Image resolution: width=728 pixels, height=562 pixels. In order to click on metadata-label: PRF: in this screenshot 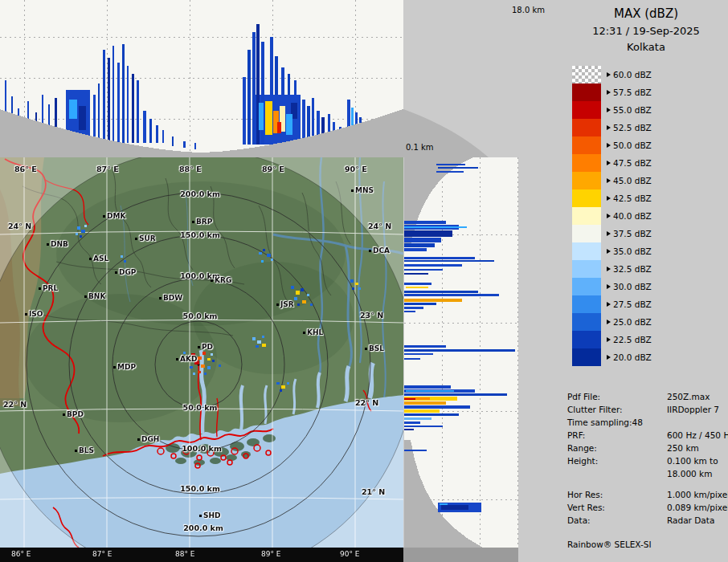, I will do `click(617, 435)`.